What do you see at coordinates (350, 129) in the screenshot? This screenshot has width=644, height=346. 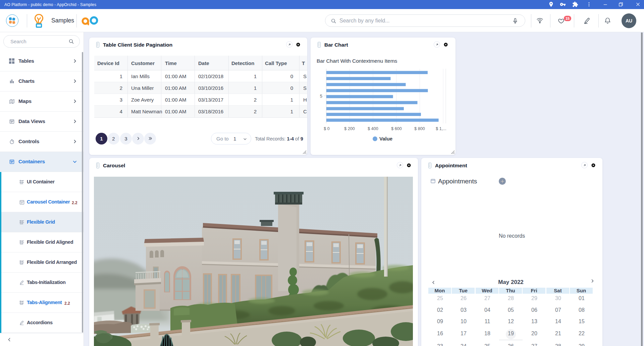 I see `svg-text: $ 200` at bounding box center [350, 129].